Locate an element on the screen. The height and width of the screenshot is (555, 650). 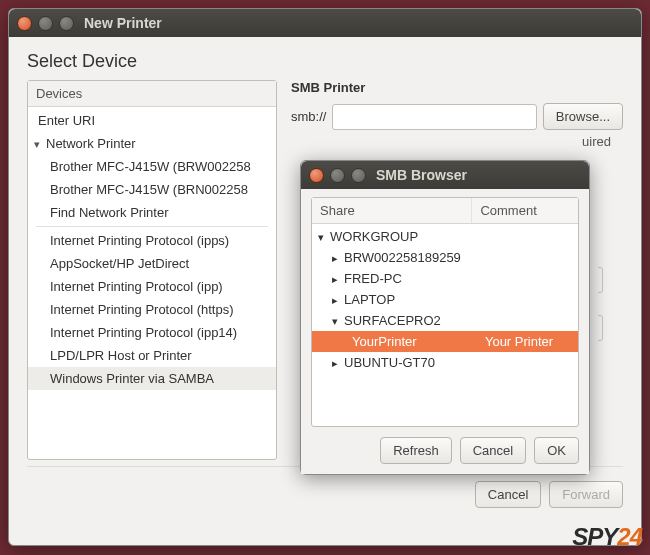
col-share: Share is located at coordinates (392, 210).